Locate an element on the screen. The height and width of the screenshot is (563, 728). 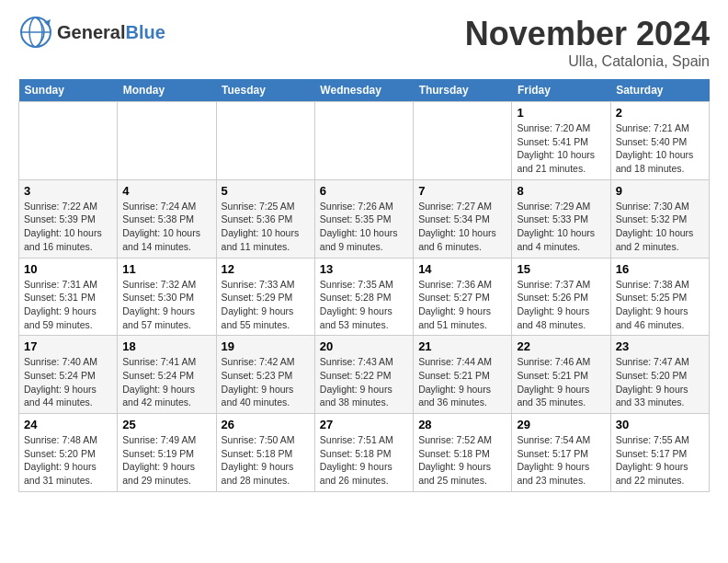
table-row: 12Sunrise: 7:33 AM Sunset: 5:29 PM Dayli… is located at coordinates (265, 296).